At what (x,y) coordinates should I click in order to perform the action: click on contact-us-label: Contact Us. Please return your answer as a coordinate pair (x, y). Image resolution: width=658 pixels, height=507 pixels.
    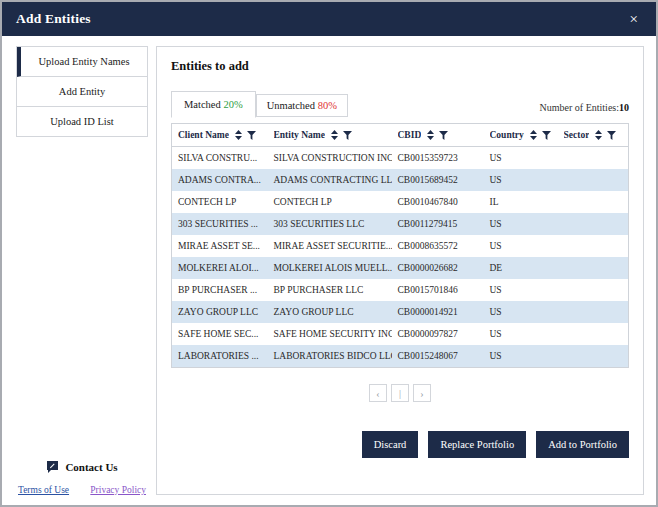
    Looking at the image, I should click on (91, 467).